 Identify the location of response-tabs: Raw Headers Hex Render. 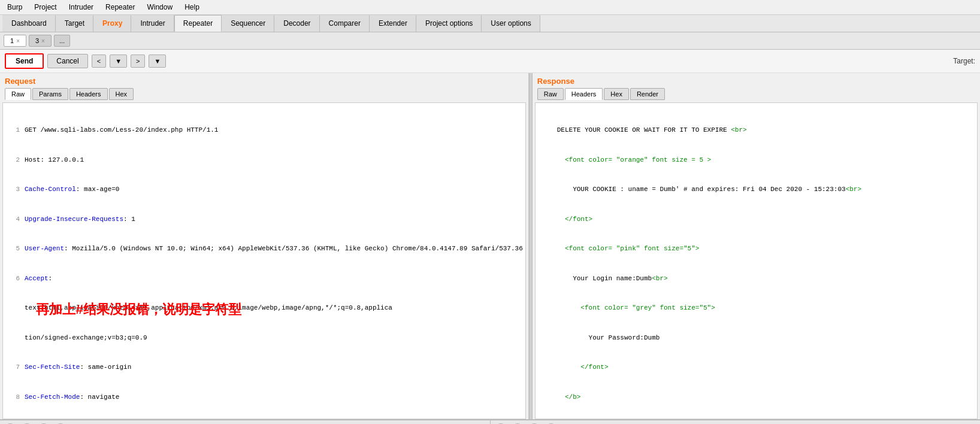
(756, 95).